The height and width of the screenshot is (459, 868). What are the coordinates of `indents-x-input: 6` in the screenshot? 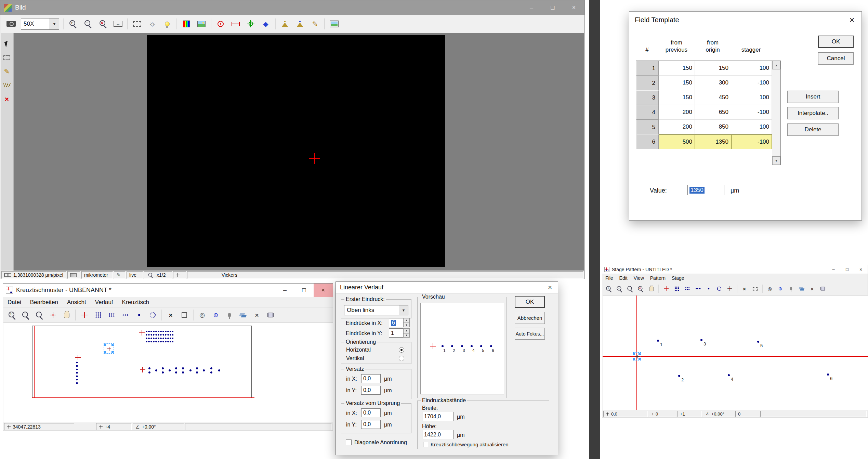 It's located at (396, 323).